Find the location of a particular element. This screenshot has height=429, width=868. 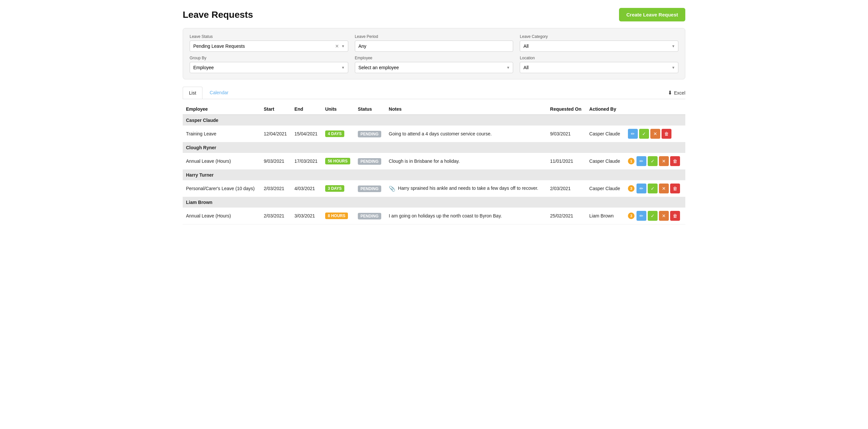

employee-filter: Employee Select an employee ▼ is located at coordinates (434, 64).